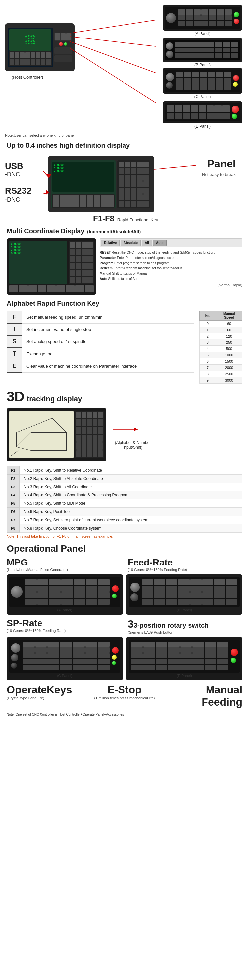 Image resolution: width=249 pixels, height=980 pixels. I want to click on display-feature-section: Up to 8.4 inches high definition display, so click(124, 146).